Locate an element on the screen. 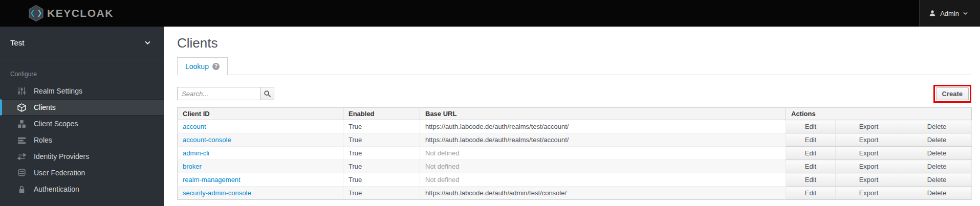  search-input is located at coordinates (219, 94).